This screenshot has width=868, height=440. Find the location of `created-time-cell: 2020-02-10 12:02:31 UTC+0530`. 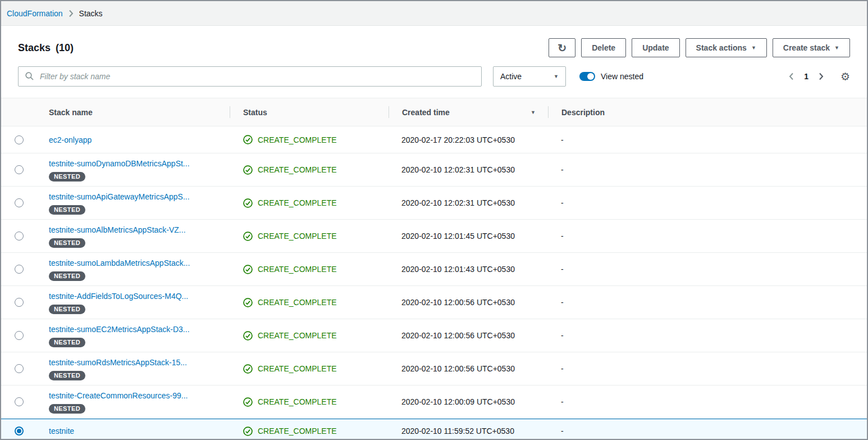

created-time-cell: 2020-02-10 12:02:31 UTC+0530 is located at coordinates (468, 203).